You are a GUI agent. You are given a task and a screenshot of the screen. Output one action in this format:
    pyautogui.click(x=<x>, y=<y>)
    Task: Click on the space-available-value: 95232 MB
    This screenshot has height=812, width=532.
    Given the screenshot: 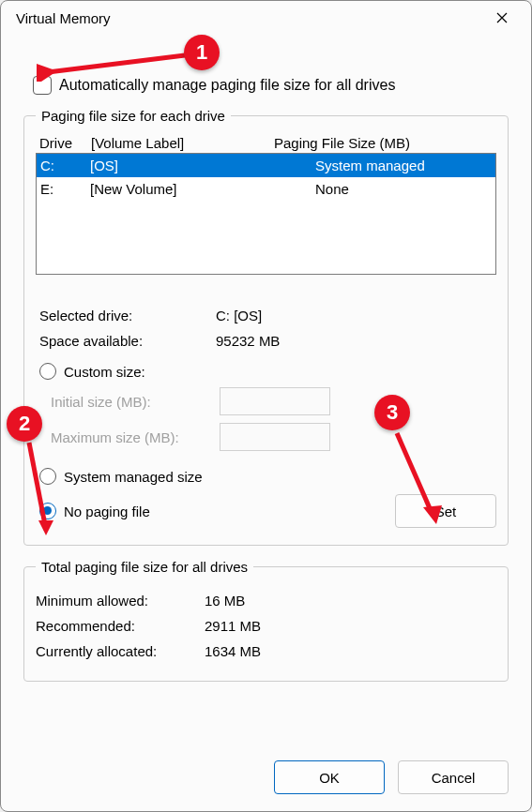 What is the action you would take?
    pyautogui.click(x=248, y=341)
    